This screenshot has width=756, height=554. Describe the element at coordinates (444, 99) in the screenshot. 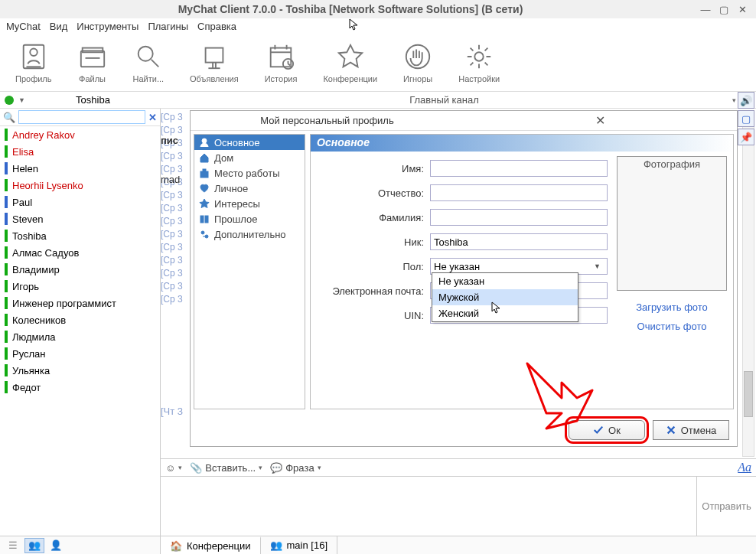

I see `channel-name: Главный канал` at that location.